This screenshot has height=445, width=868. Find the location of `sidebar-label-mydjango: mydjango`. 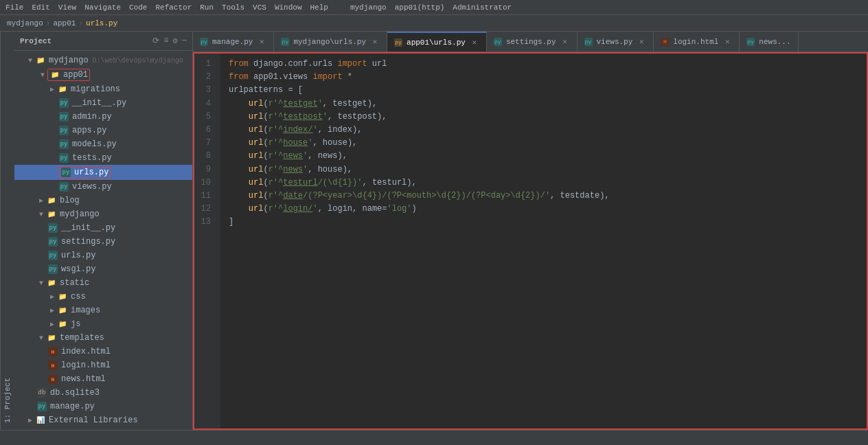

sidebar-label-mydjango: mydjango is located at coordinates (69, 60).